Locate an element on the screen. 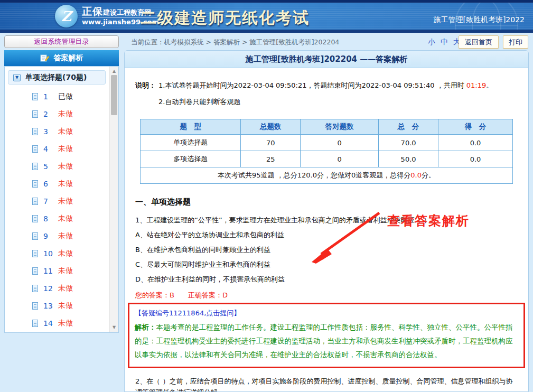  question-item-8: 8未做 is located at coordinates (57, 219).